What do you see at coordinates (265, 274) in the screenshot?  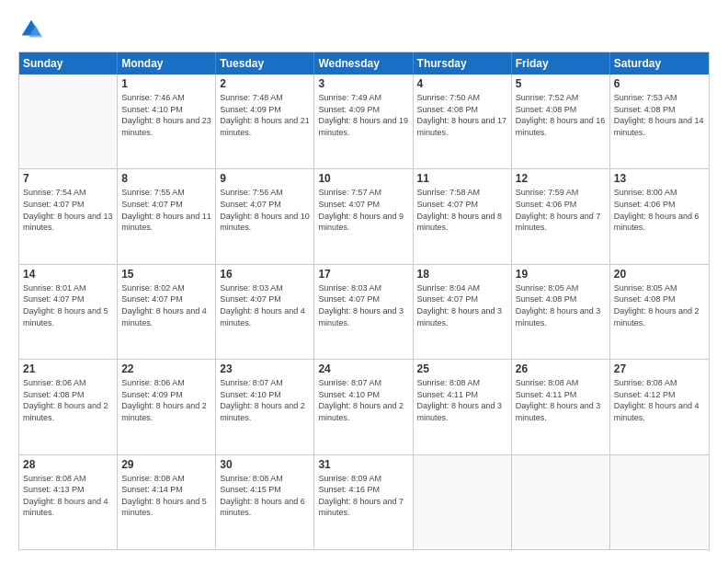 I see `day-number: 16` at bounding box center [265, 274].